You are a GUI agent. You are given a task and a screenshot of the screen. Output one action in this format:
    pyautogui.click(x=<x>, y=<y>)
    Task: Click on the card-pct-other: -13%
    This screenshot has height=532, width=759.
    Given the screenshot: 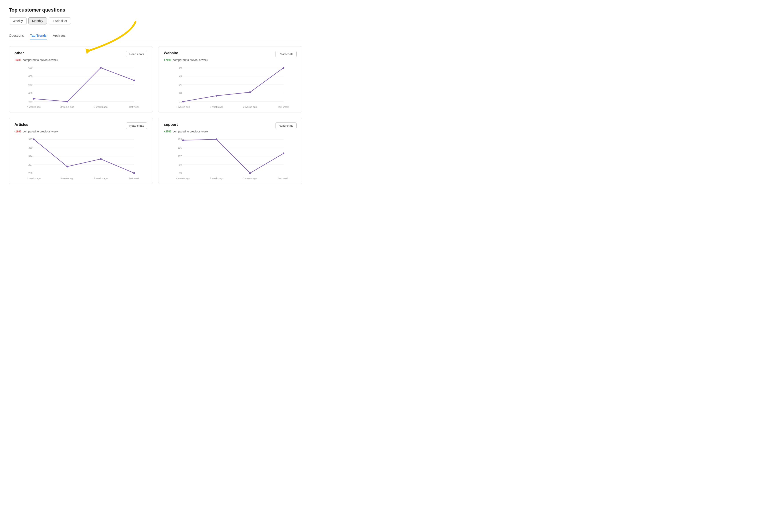 What is the action you would take?
    pyautogui.click(x=18, y=60)
    